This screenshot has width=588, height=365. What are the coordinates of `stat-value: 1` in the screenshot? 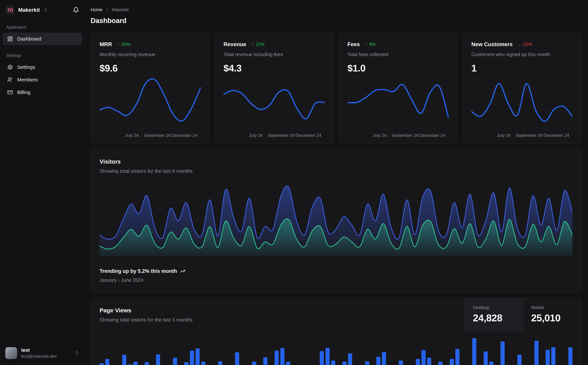 It's located at (522, 68).